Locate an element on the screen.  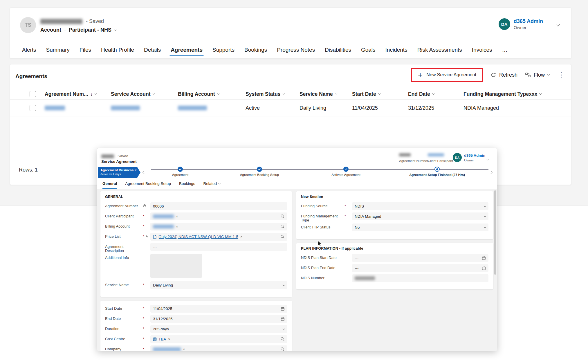
additional-info-textarea: --- is located at coordinates (176, 266).